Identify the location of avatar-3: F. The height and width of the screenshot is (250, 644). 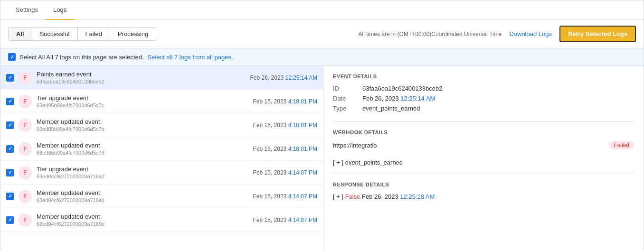
(25, 149).